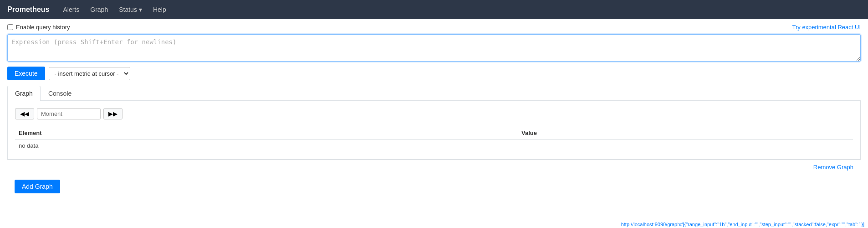 The height and width of the screenshot is (228, 868). I want to click on remove-graph-link: Remove Graph, so click(833, 167).